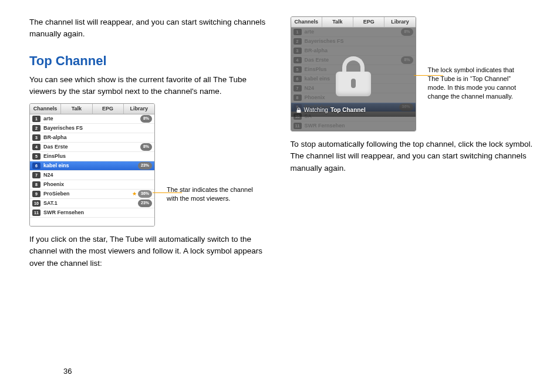  Describe the element at coordinates (477, 83) in the screenshot. I see `caption-lock: The lock symbol indicates that The Tube …` at that location.